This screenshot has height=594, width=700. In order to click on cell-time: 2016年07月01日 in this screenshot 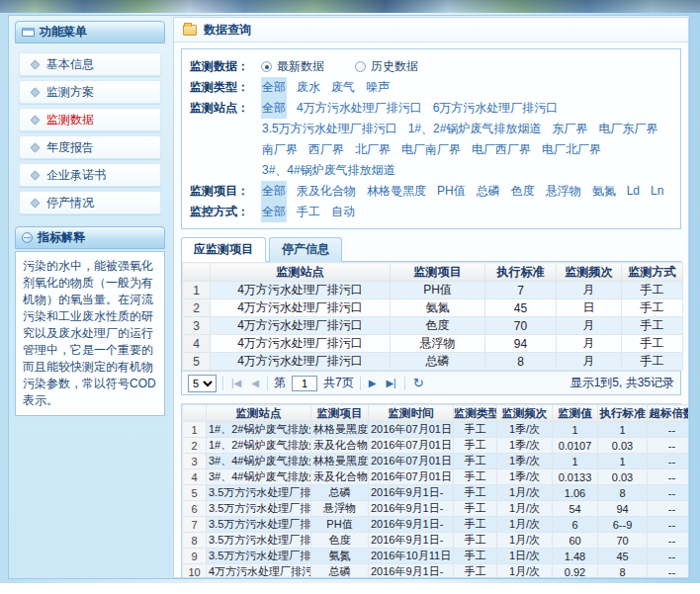, I will do `click(411, 446)`.